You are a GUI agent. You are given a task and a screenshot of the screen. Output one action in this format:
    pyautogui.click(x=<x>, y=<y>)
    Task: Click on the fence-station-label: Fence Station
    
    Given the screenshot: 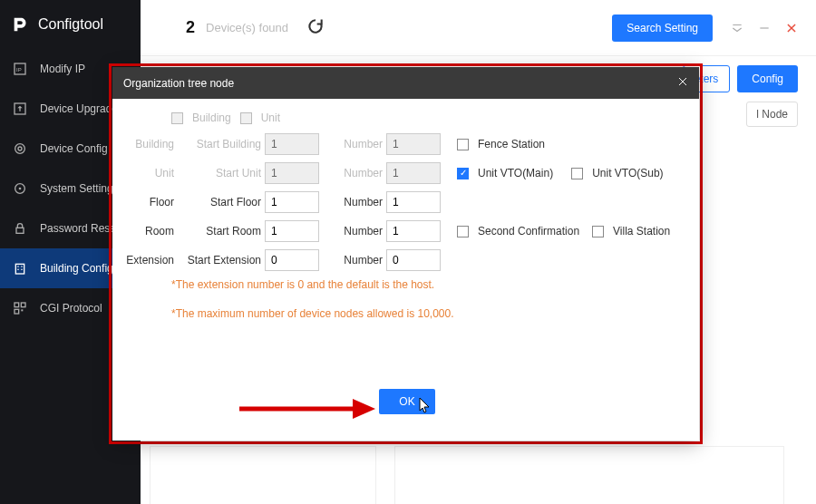 What is the action you would take?
    pyautogui.click(x=511, y=144)
    